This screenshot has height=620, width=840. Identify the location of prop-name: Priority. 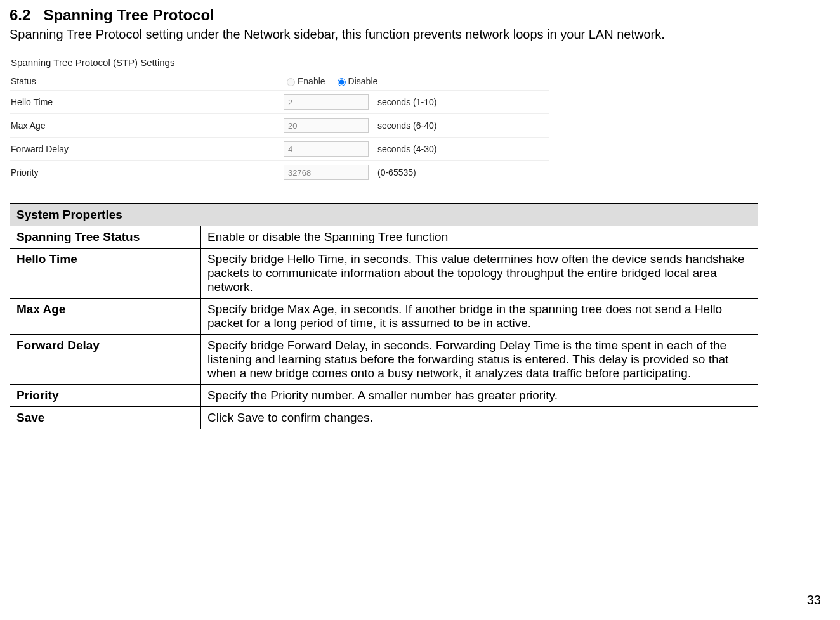
(105, 396).